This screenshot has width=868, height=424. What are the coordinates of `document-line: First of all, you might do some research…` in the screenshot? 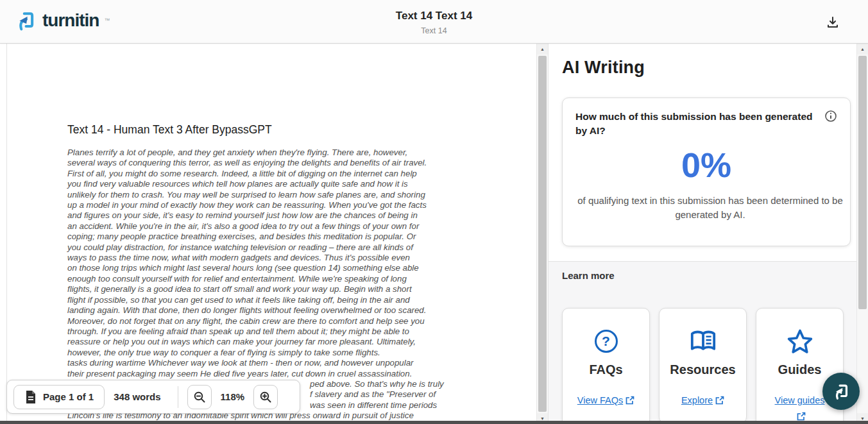 It's located at (292, 174).